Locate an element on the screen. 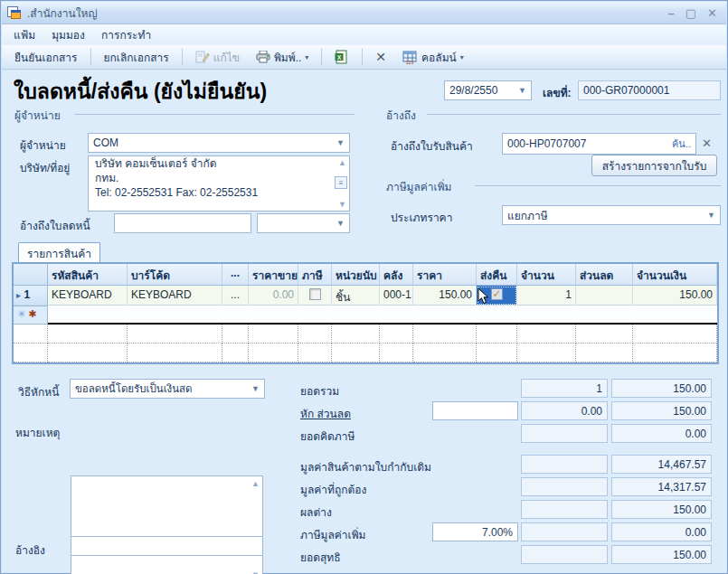 The image size is (728, 574). grid-header-amount: จำนวนเงิน is located at coordinates (675, 275).